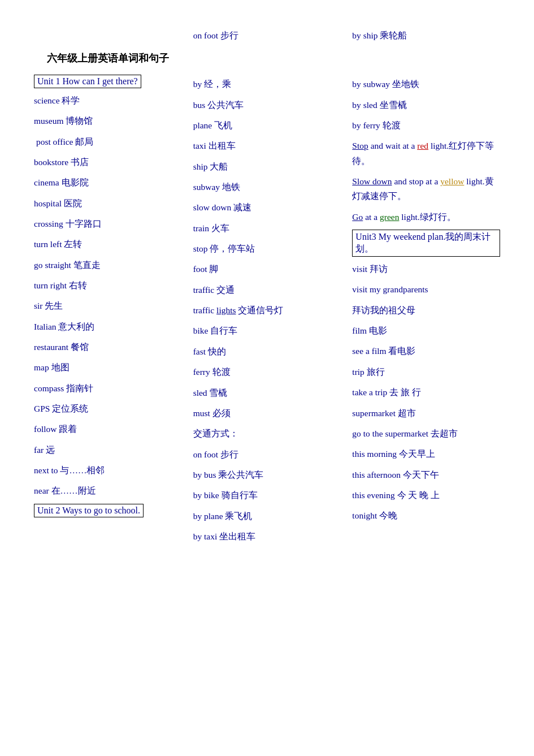 This screenshot has height=756, width=534. What do you see at coordinates (426, 290) in the screenshot?
I see `item-visit-grandparents: visit my grandparents` at bounding box center [426, 290].